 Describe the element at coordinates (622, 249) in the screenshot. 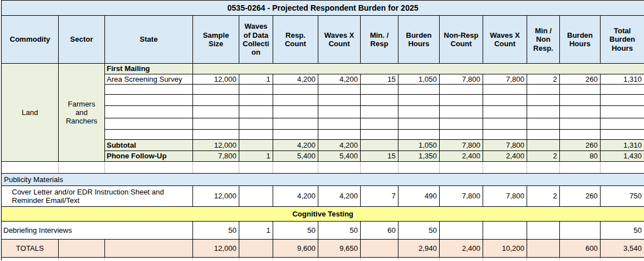

I see `value-cell: 3,540` at that location.